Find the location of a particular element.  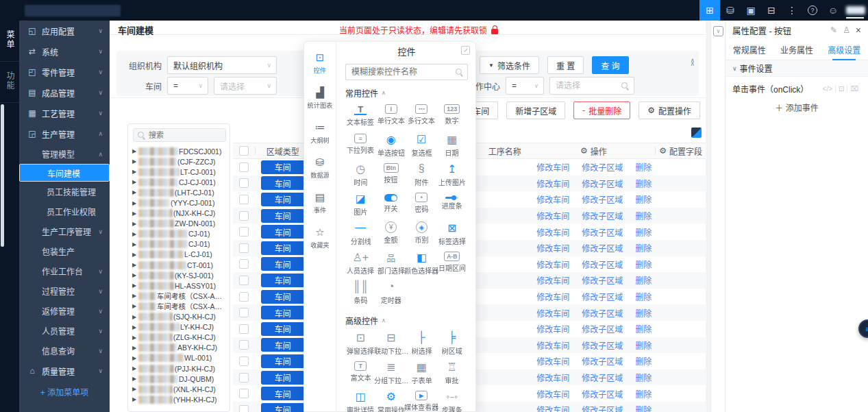

sidebar-item: ▦ 工艺管理 ∨ is located at coordinates (64, 113).